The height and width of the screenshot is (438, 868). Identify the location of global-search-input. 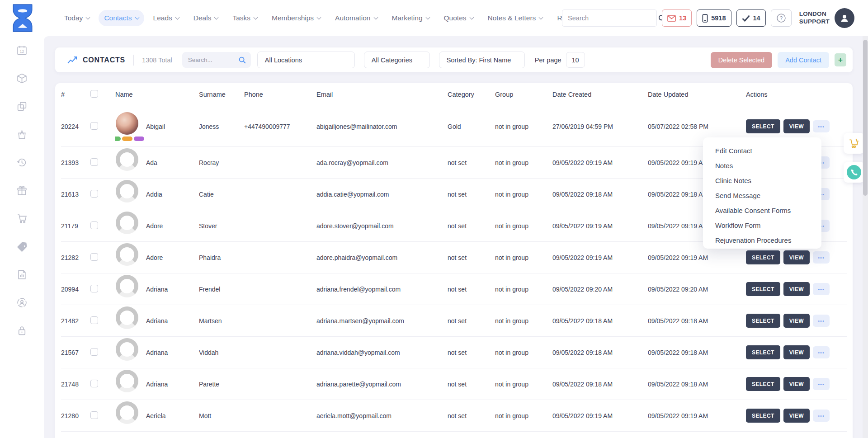
(610, 18).